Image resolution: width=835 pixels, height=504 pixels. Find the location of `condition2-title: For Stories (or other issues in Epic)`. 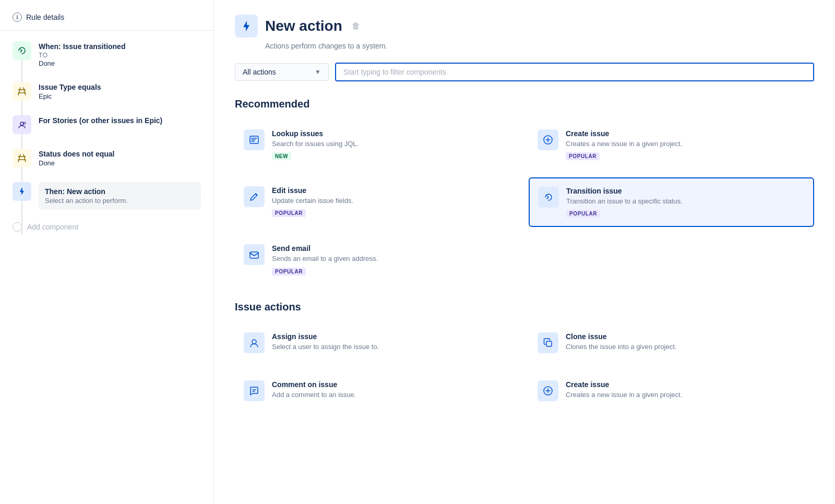

condition2-title: For Stories (or other issues in Epic) is located at coordinates (120, 121).